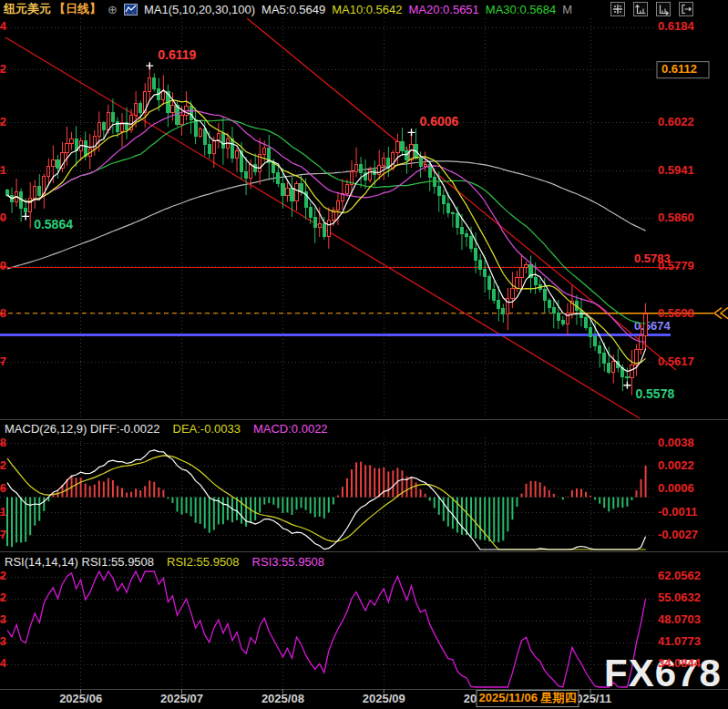 Image resolution: width=728 pixels, height=709 pixels. What do you see at coordinates (652, 9) in the screenshot?
I see `toolbar-icons` at bounding box center [652, 9].